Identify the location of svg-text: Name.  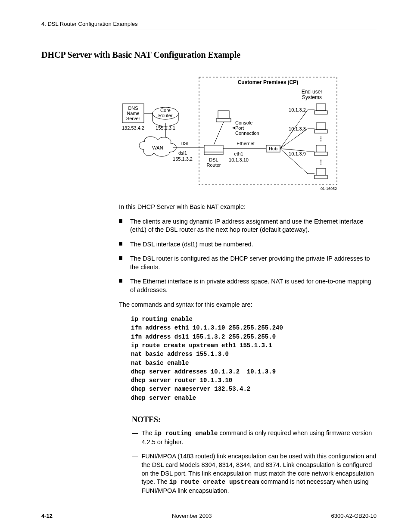
(133, 113).